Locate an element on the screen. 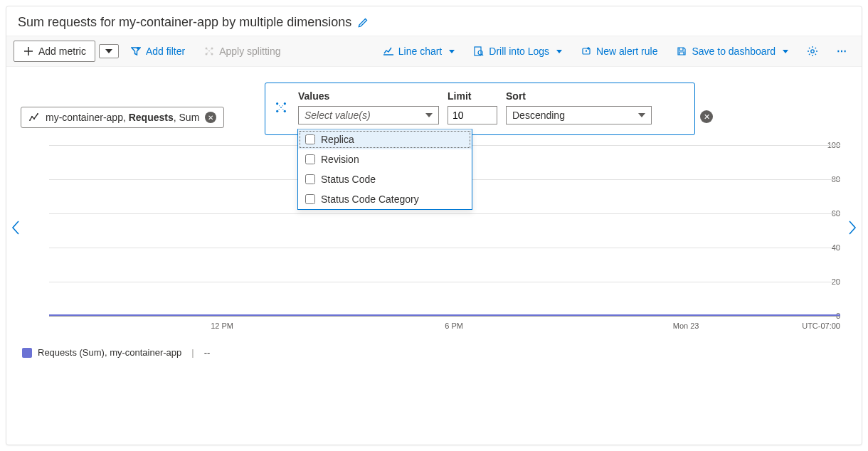 The width and height of the screenshot is (868, 451). checkbox-status-code is located at coordinates (310, 179).